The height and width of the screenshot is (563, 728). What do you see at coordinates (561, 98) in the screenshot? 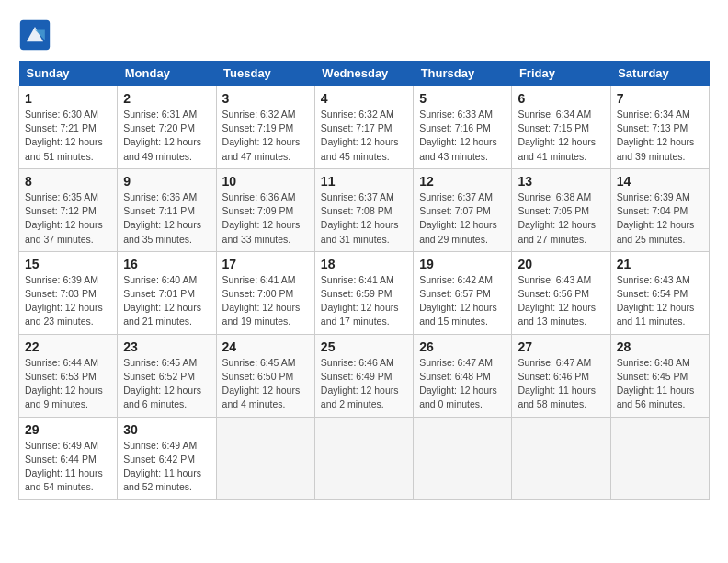
I see `day-number: 6` at bounding box center [561, 98].